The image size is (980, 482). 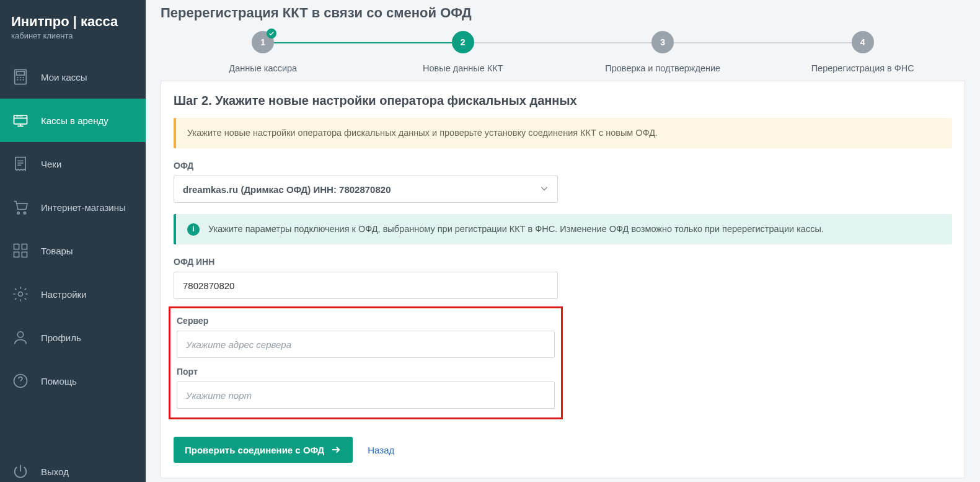 I want to click on back-link: Назад, so click(x=381, y=450).